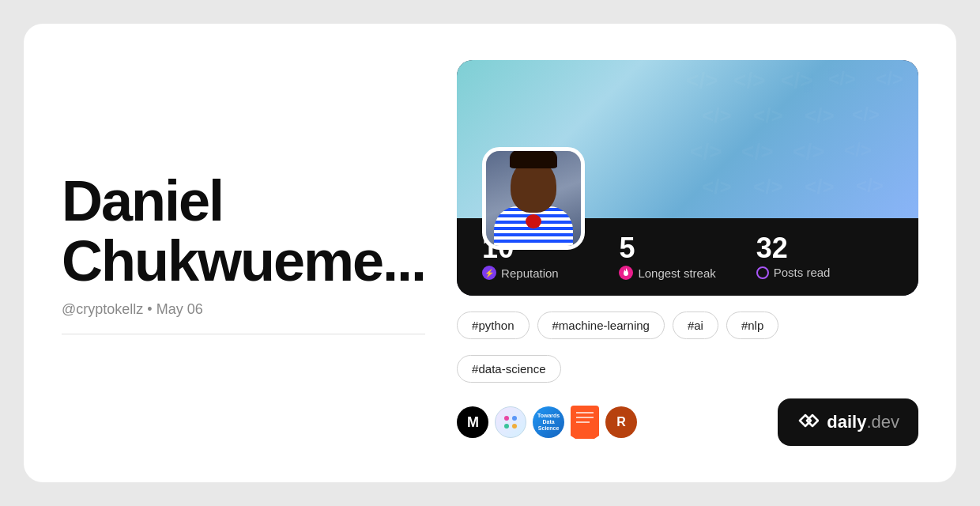  I want to click on avatar-image, so click(533, 198).